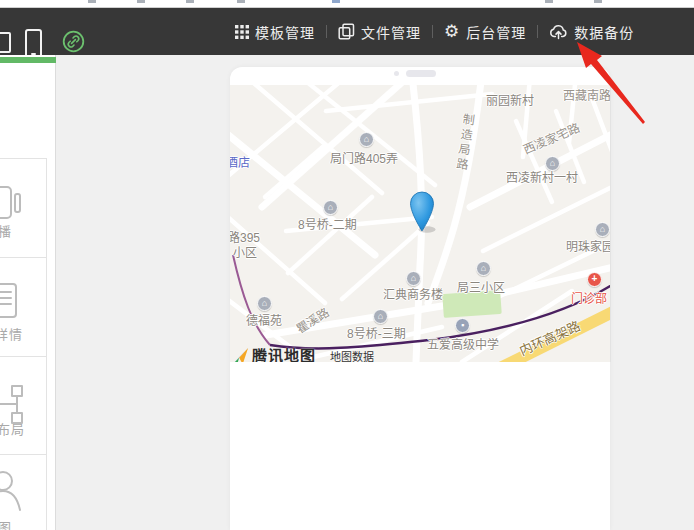  What do you see at coordinates (13, 491) in the screenshot?
I see `map-person-icon` at bounding box center [13, 491].